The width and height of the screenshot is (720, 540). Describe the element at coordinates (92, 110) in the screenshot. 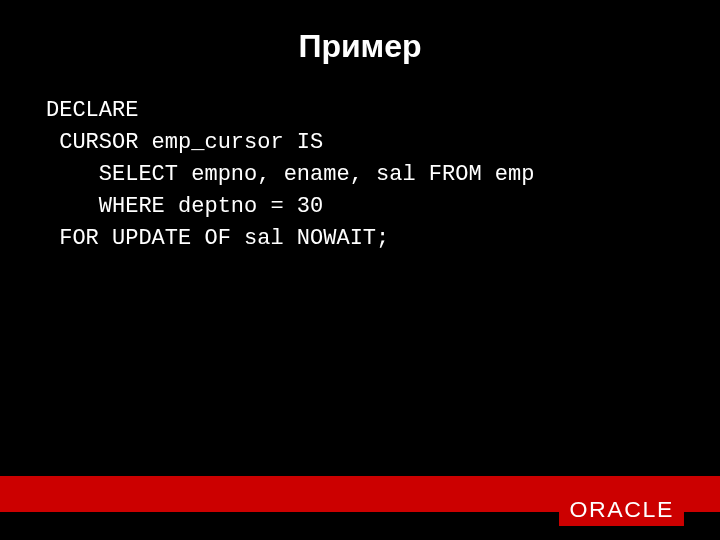

I see `code-line: DECLARE` at that location.